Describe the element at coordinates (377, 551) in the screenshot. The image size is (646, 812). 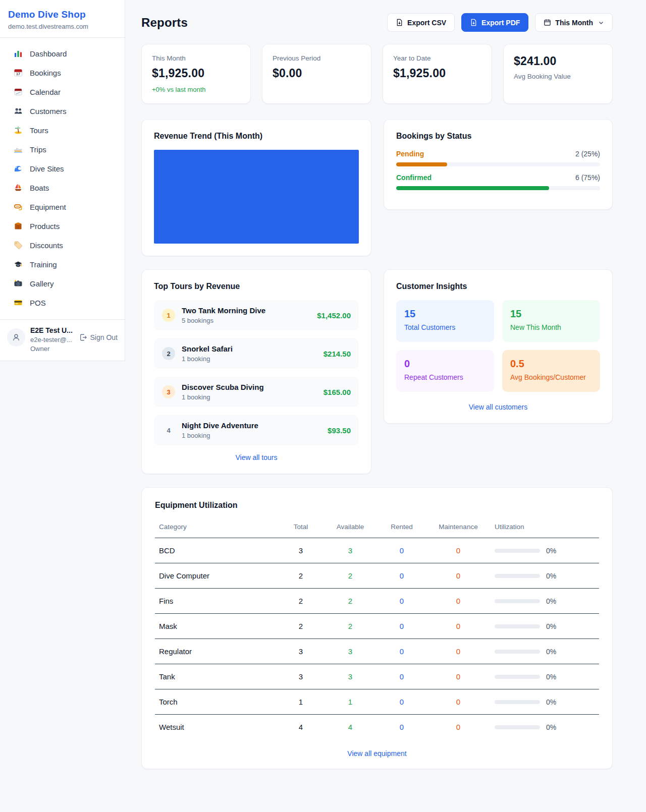
I see `table-row: BCD 3 3 0 0 0%` at that location.